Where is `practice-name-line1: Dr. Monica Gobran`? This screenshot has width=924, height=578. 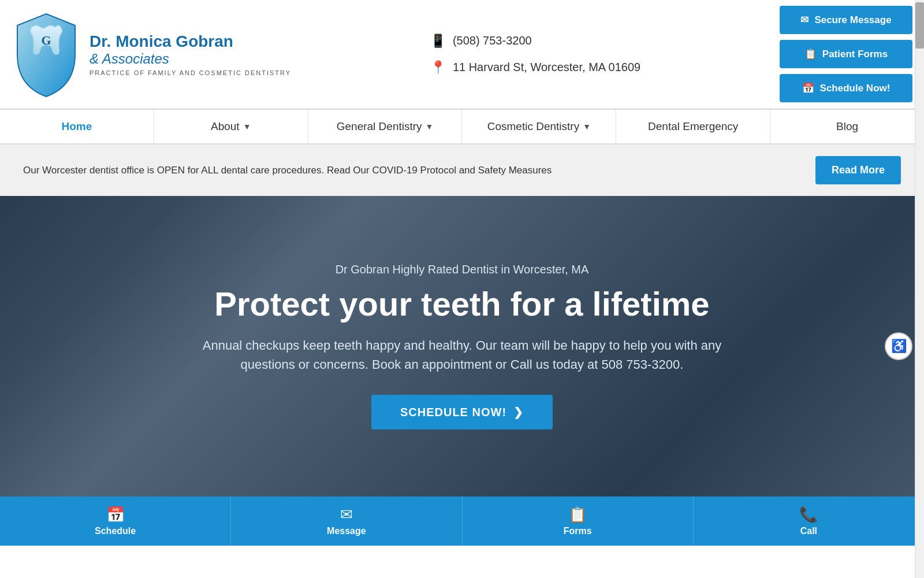
practice-name-line1: Dr. Monica Gobran is located at coordinates (191, 42).